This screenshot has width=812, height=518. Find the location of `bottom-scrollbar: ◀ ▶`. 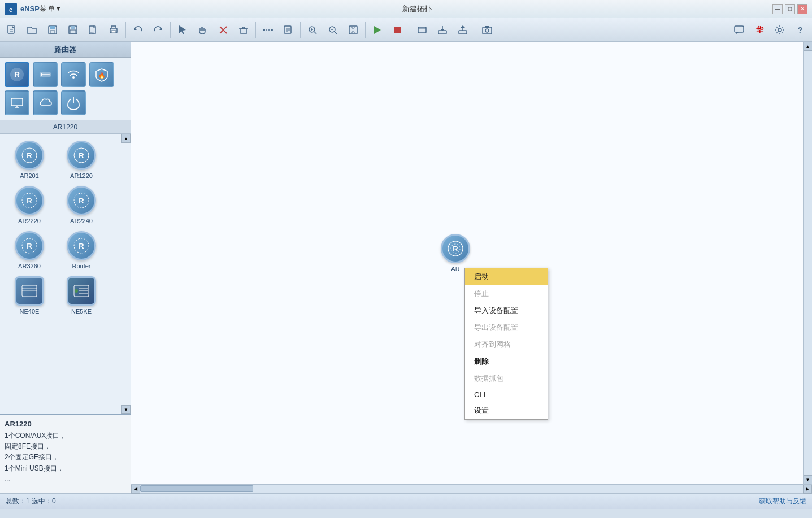

bottom-scrollbar: ◀ ▶ is located at coordinates (471, 489).